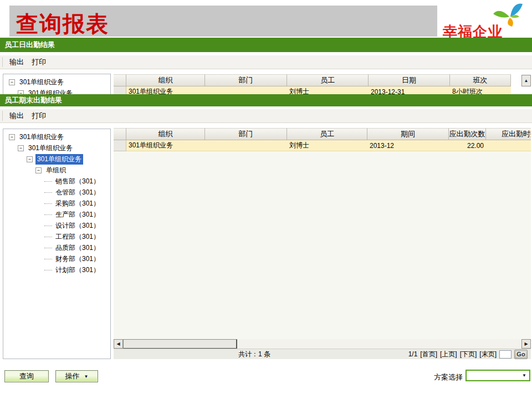 This screenshot has height=399, width=532. I want to click on tree-item-label: 生产部（301）, so click(78, 215).